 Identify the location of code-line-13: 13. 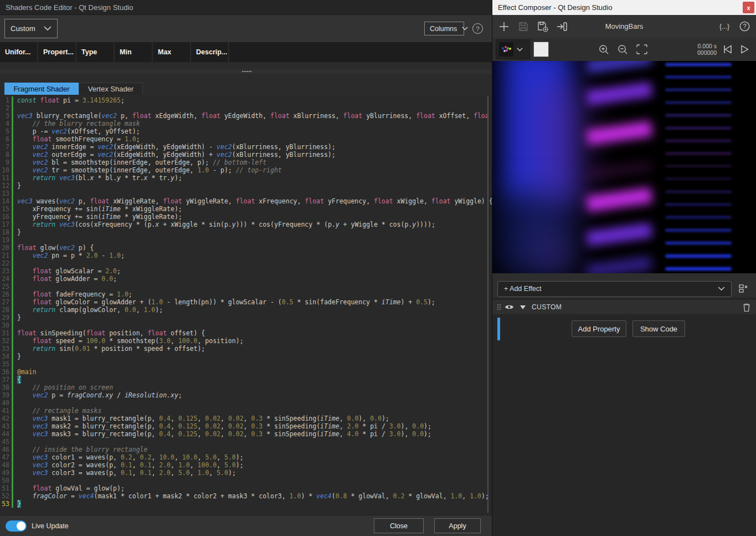
(246, 193).